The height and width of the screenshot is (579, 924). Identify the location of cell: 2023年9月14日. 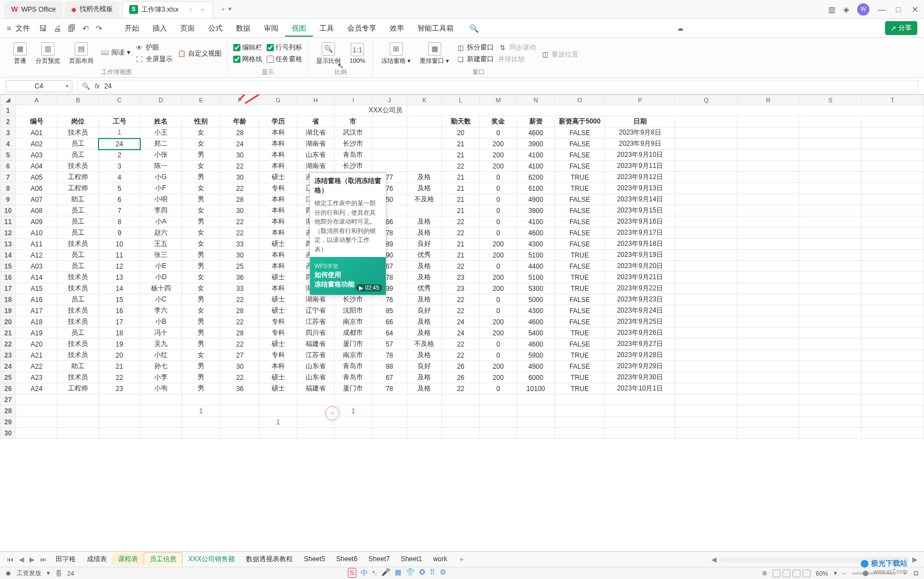
(640, 200).